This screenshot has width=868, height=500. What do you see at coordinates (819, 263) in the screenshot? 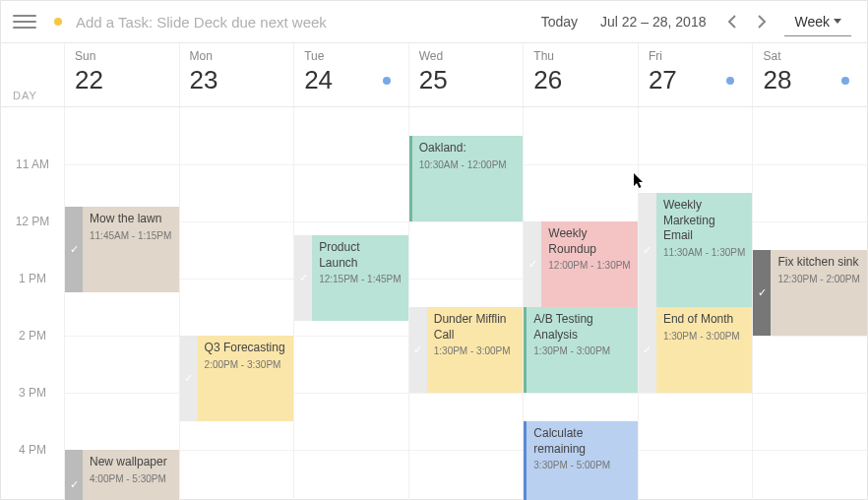
I see `event-title: Fix kitchen sink` at bounding box center [819, 263].